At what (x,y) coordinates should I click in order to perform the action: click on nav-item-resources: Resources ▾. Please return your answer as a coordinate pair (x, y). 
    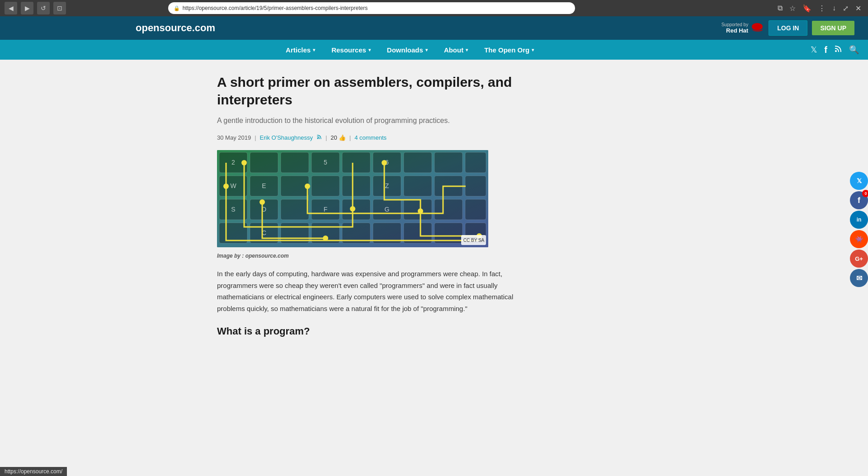
    Looking at the image, I should click on (351, 50).